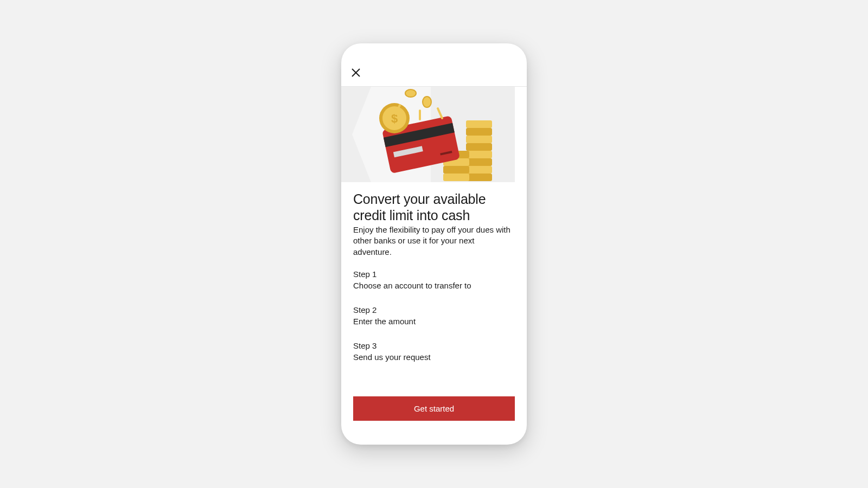 The width and height of the screenshot is (868, 488). Describe the element at coordinates (434, 351) in the screenshot. I see `step-item: Step 3 Send us your request` at that location.